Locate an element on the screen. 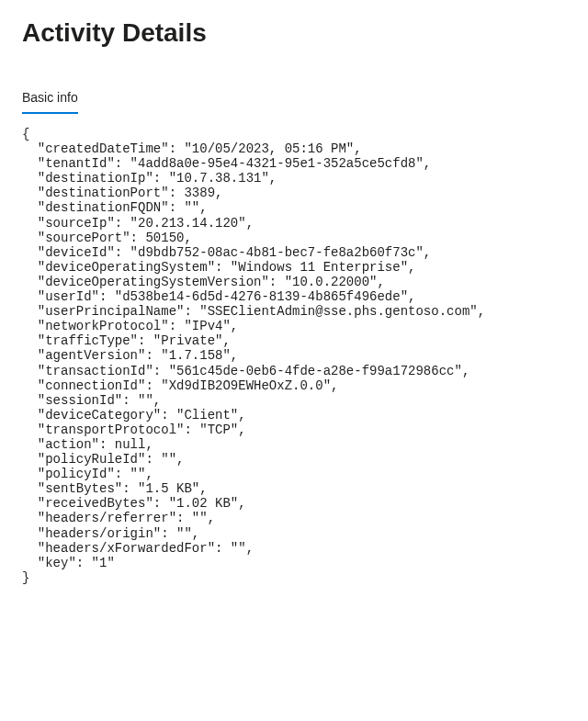 The image size is (588, 721). tabs-container: Basic info is located at coordinates (294, 99).